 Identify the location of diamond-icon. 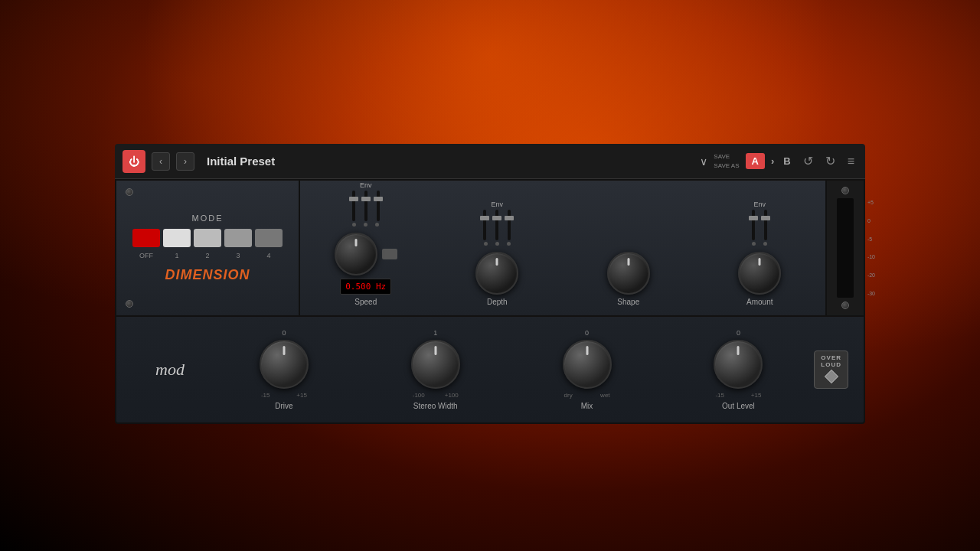
(831, 377).